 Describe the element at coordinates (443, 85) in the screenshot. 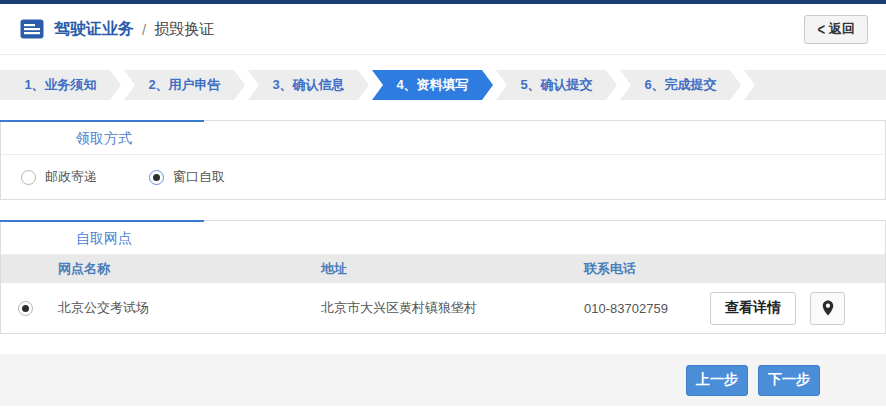

I see `step-wizard: 1、业务须知 2、用户申告 3、确认信息 4、资料填写 5、确认提交 6、完成提…` at that location.